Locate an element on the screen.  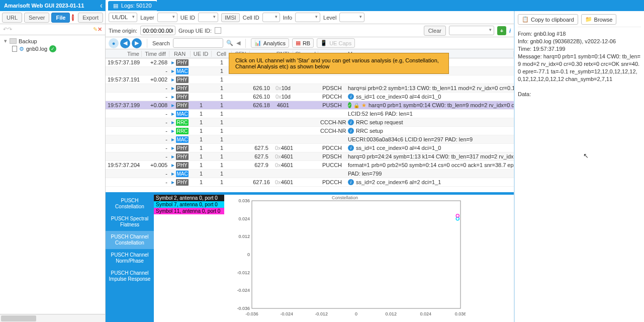
analysis-tab: PUSCH Constellation is located at coordinates (130, 204).